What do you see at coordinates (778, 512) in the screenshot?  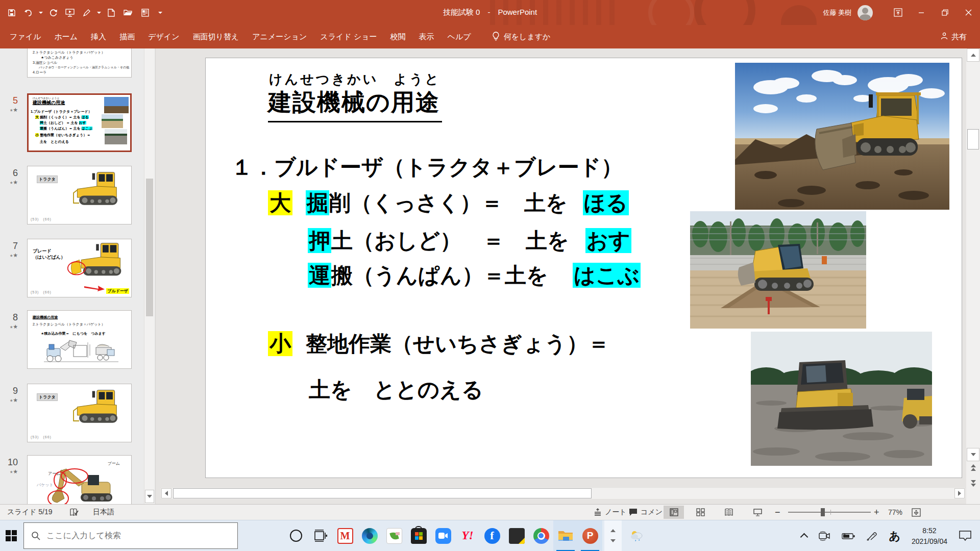 I see `zoom-out-button: −` at bounding box center [778, 512].